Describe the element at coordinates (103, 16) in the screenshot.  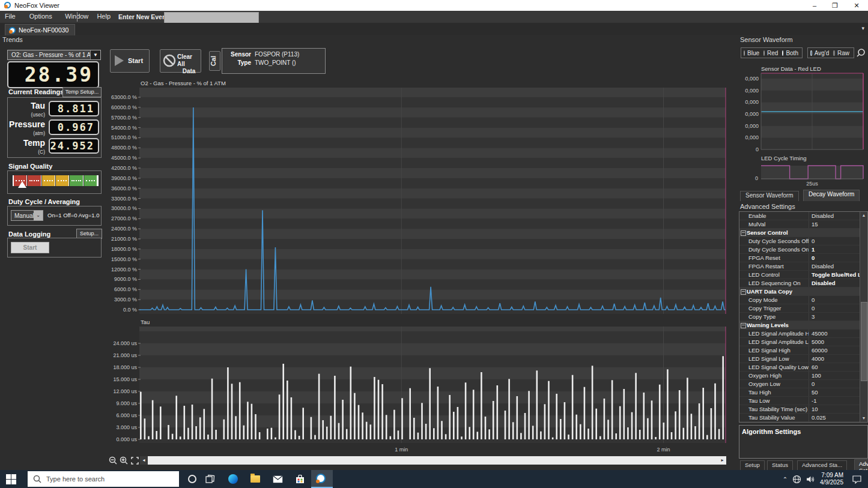
I see `menu-item-help: Help` at that location.